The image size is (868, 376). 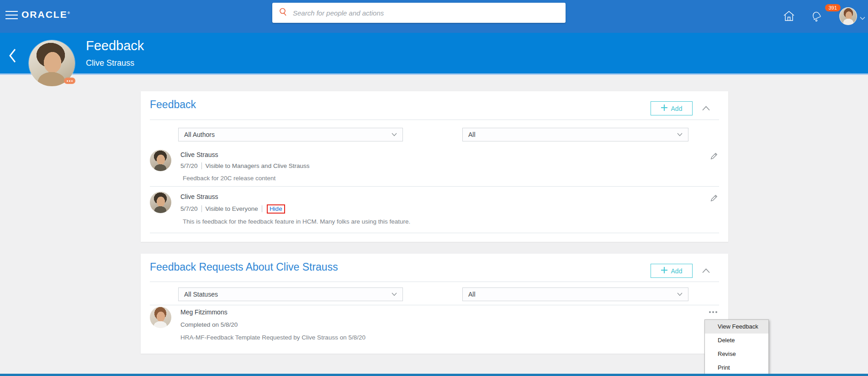 What do you see at coordinates (291, 294) in the screenshot?
I see `status-filter-select: All Statuses` at bounding box center [291, 294].